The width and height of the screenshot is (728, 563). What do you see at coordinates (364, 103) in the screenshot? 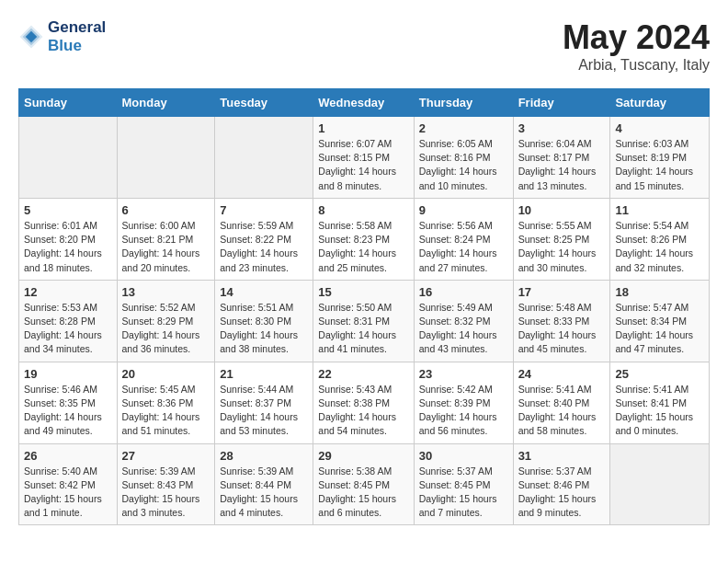
I see `weekday-header-row: SundayMondayTuesdayWednesdayThursdayFrid…` at bounding box center [364, 103].